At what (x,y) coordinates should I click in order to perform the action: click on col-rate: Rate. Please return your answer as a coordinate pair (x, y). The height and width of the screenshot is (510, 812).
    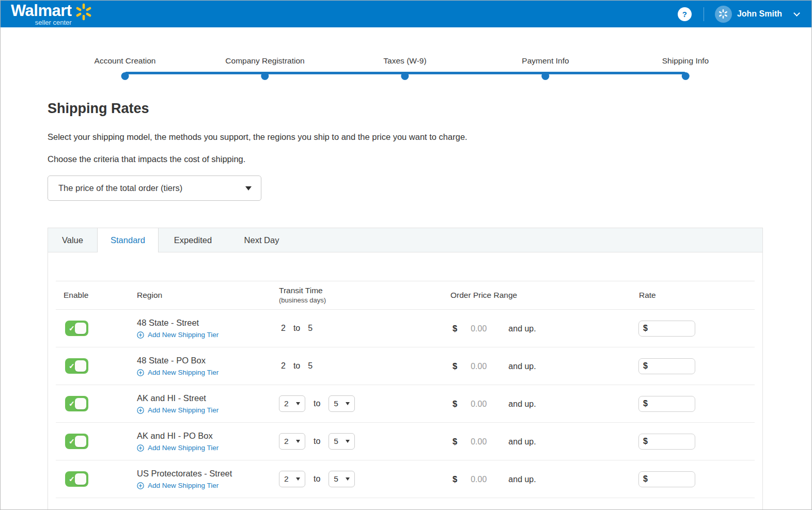
    Looking at the image, I should click on (694, 295).